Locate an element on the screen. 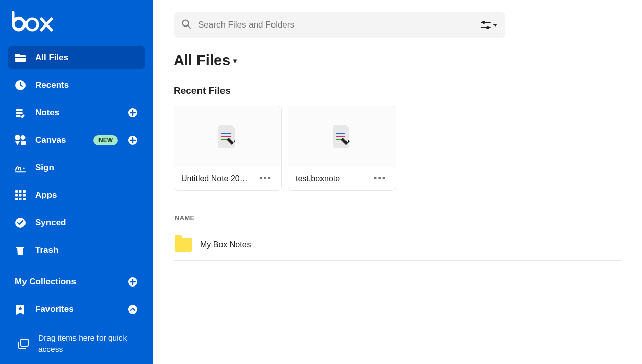 The height and width of the screenshot is (364, 642). trash-icon is located at coordinates (20, 250).